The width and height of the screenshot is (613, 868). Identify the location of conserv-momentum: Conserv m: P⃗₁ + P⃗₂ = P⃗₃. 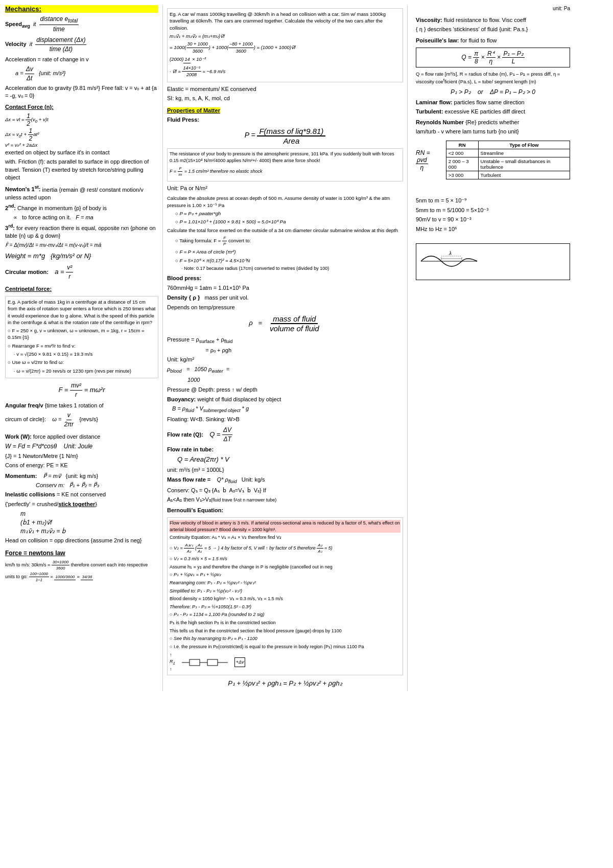
(97, 486).